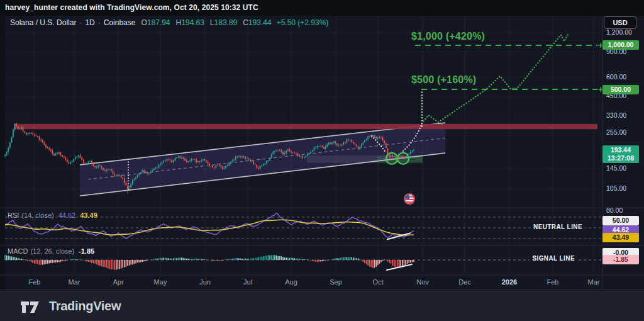 The width and height of the screenshot is (644, 321). I want to click on price-axis-label: 80.00, so click(614, 210).